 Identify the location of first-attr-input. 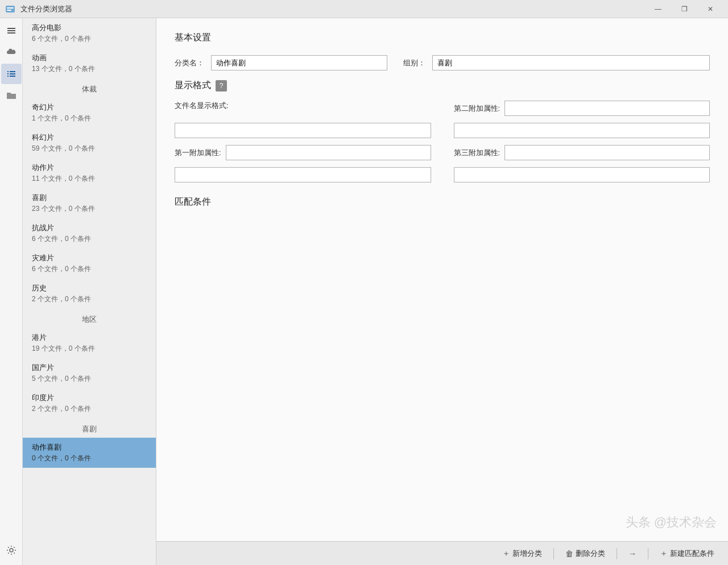
(329, 152).